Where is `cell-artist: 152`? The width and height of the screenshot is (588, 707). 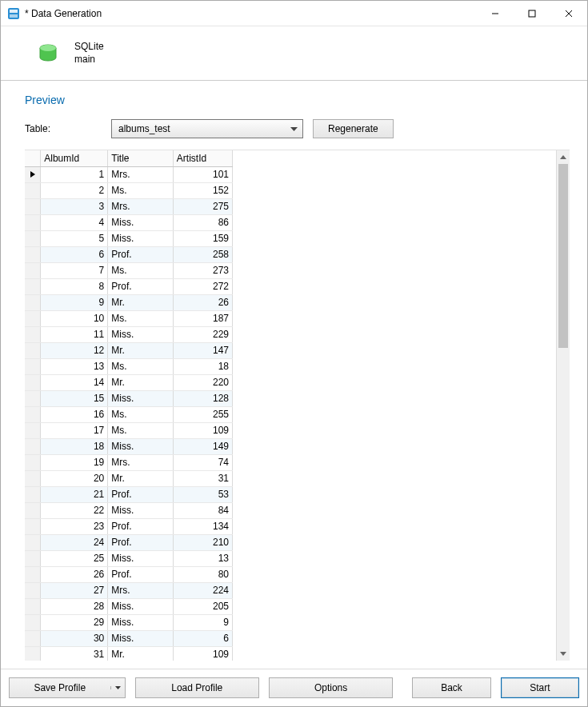 cell-artist: 152 is located at coordinates (202, 190).